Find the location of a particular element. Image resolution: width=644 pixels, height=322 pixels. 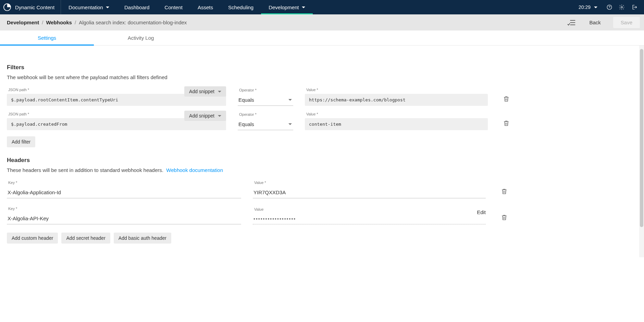

nav-content-label: Content is located at coordinates (173, 8).